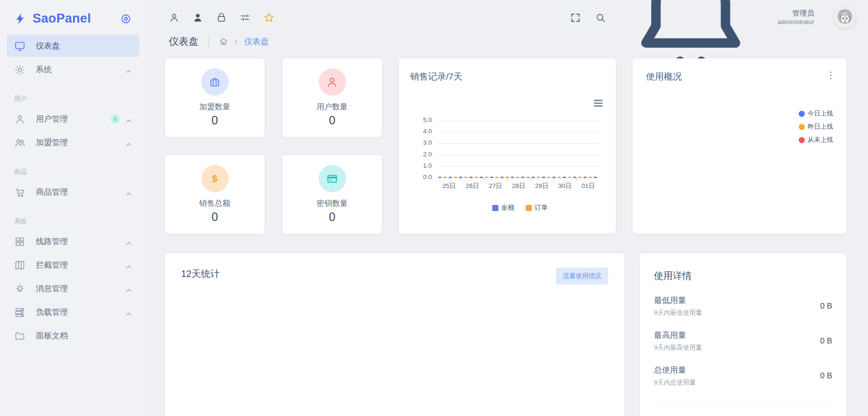 This screenshot has height=416, width=868. Describe the element at coordinates (73, 46) in the screenshot. I see `sidebar-item-仪表盘: 仪表盘` at that location.